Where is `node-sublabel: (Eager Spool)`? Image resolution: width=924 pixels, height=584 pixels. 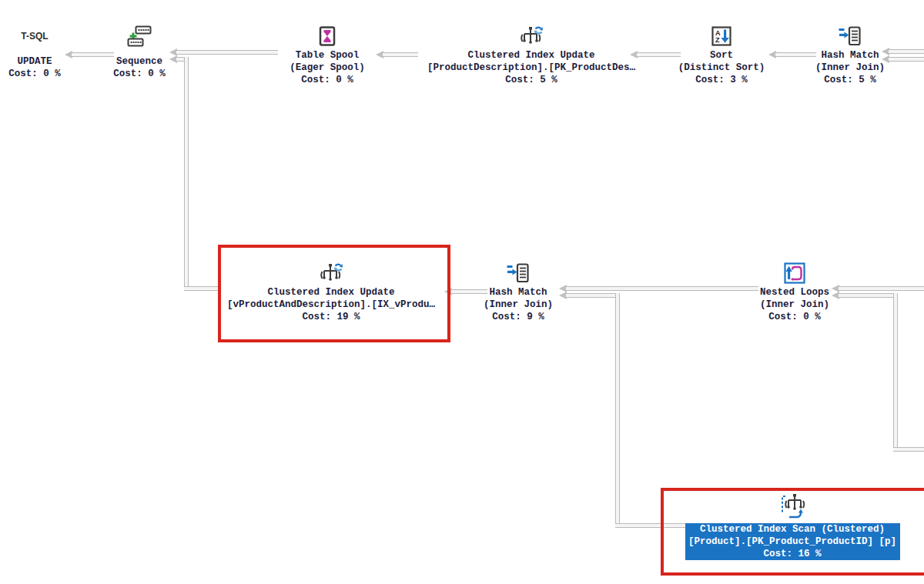
node-sublabel: (Eager Spool) is located at coordinates (327, 68).